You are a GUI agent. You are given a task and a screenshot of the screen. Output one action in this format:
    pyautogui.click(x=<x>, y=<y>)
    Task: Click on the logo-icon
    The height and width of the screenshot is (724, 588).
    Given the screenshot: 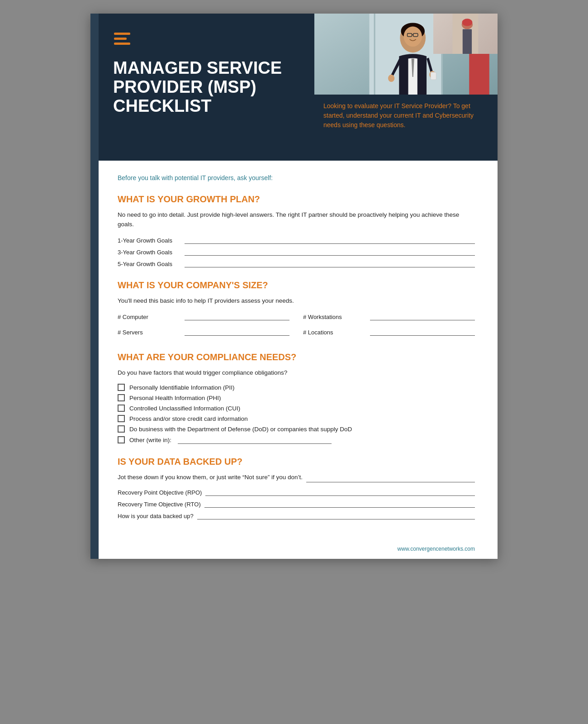 What is the action you would take?
    pyautogui.click(x=204, y=41)
    